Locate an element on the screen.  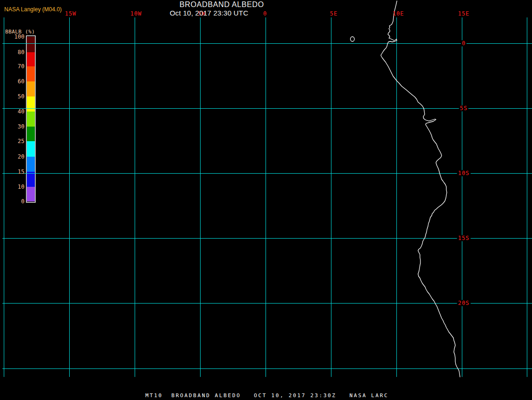
footer-caption: MT10 BROADBAND ALBEDO OCT 10, 2017 23:30… is located at coordinates (267, 395).